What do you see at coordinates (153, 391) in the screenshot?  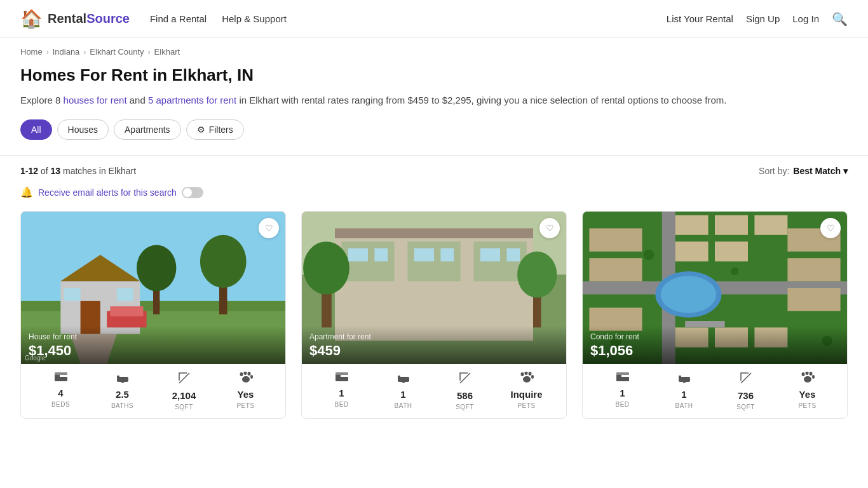 I see `card-details-1: 4 BEDS 2.5 BATHS 2,104 SQFT` at bounding box center [153, 391].